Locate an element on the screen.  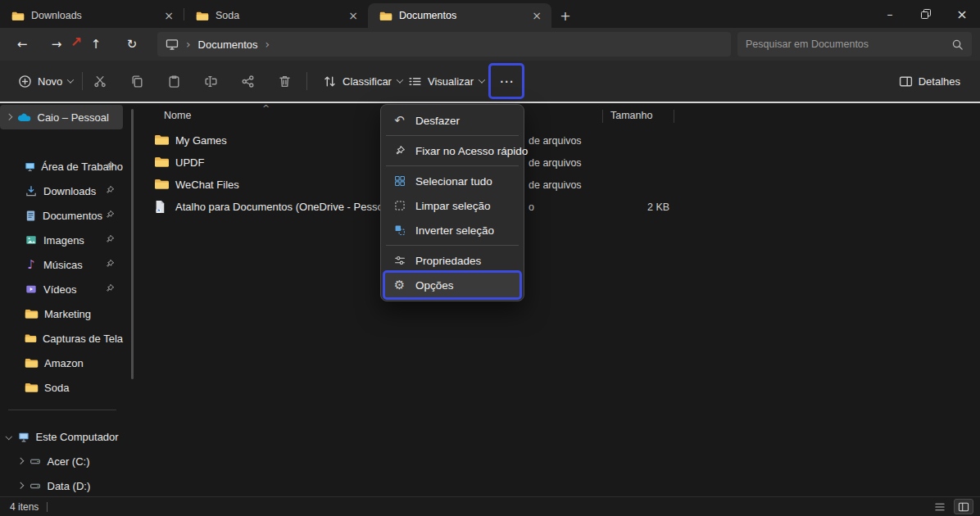
sidebar-item-music: ♪ Músicas is located at coordinates (61, 265).